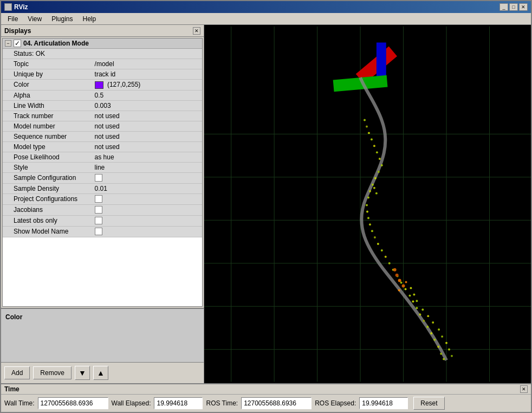 The height and width of the screenshot is (413, 532). I want to click on prop-row-style: Style line, so click(102, 167).